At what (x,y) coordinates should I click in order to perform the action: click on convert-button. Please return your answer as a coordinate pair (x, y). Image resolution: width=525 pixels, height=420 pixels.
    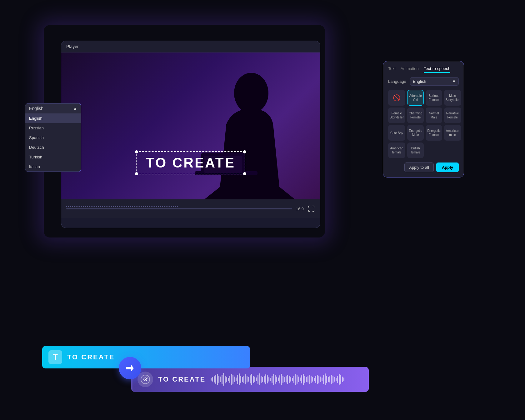
    Looking at the image, I should click on (130, 368).